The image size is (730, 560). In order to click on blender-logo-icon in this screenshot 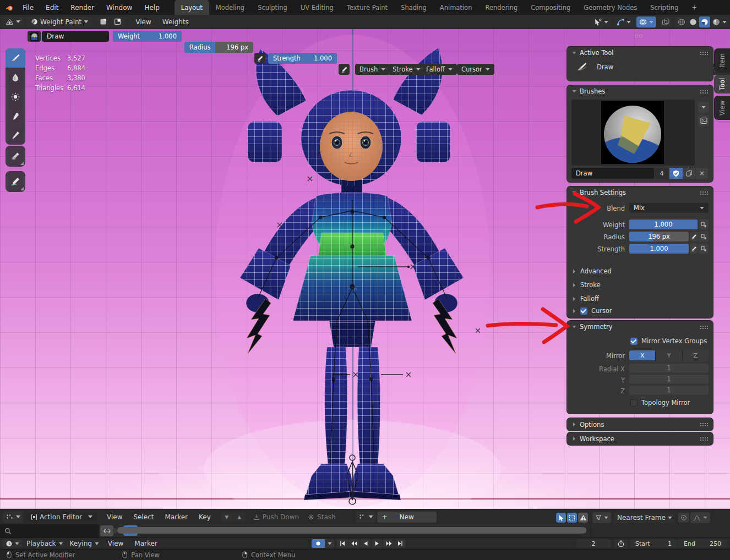, I will do `click(9, 8)`.